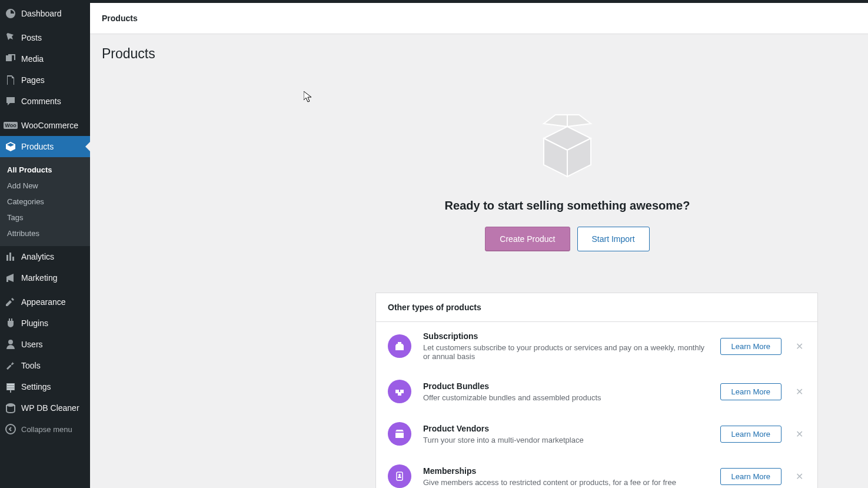  I want to click on sidebar-item-users: Users, so click(45, 344).